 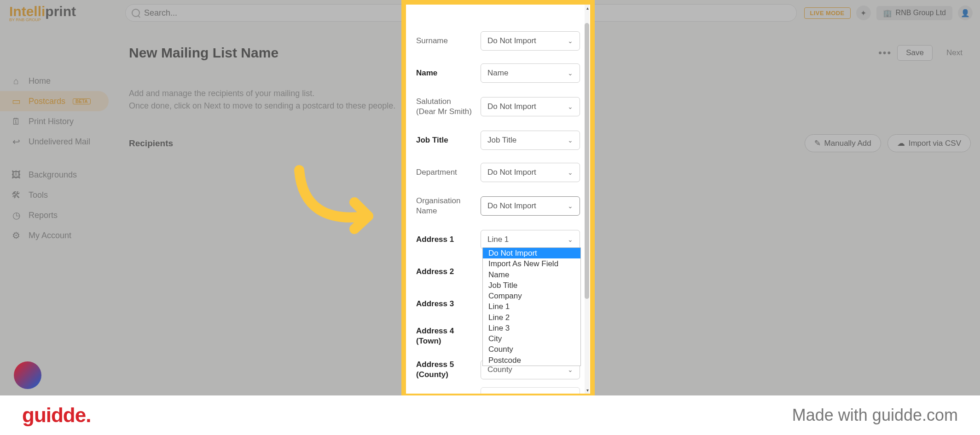 What do you see at coordinates (530, 41) in the screenshot?
I see `select-surname: Do Not Import⌄` at bounding box center [530, 41].